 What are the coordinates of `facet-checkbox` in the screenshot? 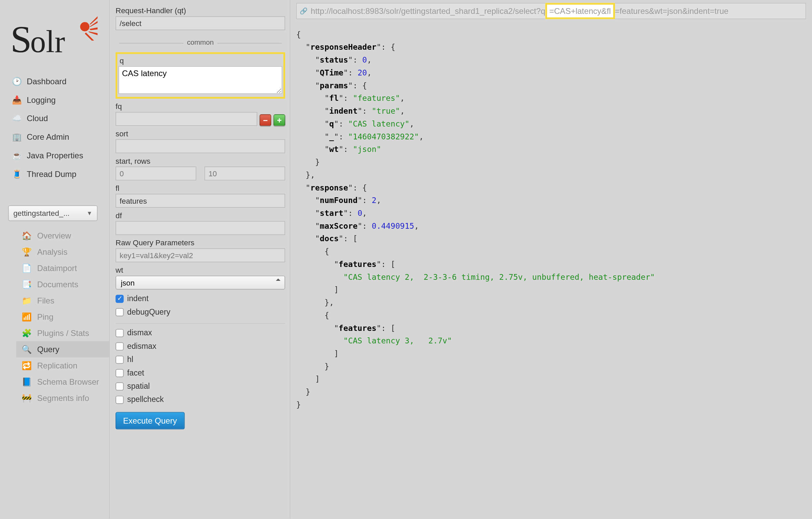 It's located at (120, 373).